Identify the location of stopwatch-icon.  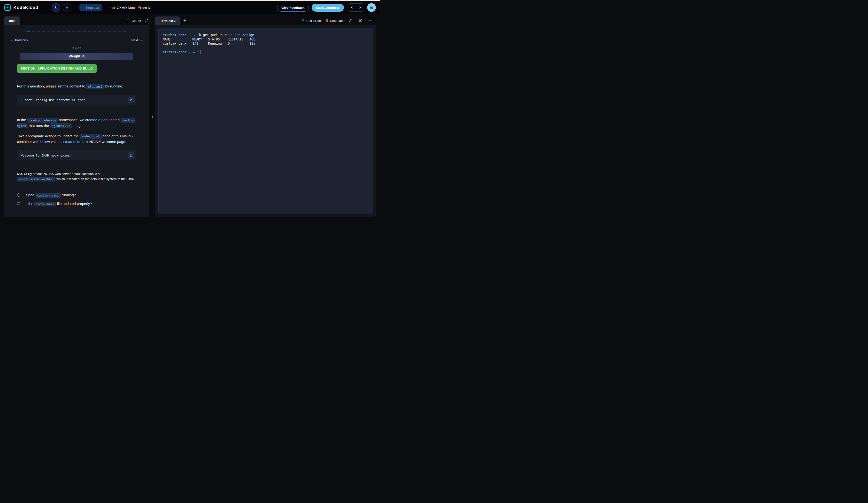
(128, 21).